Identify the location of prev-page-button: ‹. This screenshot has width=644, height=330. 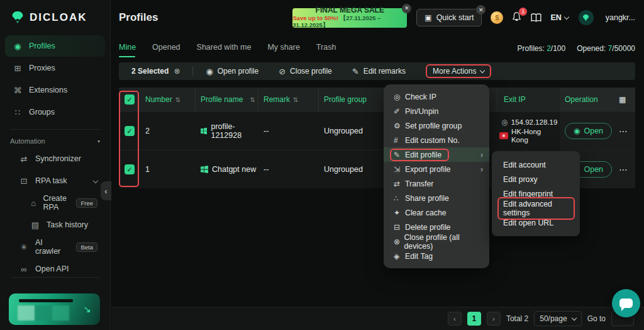
(455, 319).